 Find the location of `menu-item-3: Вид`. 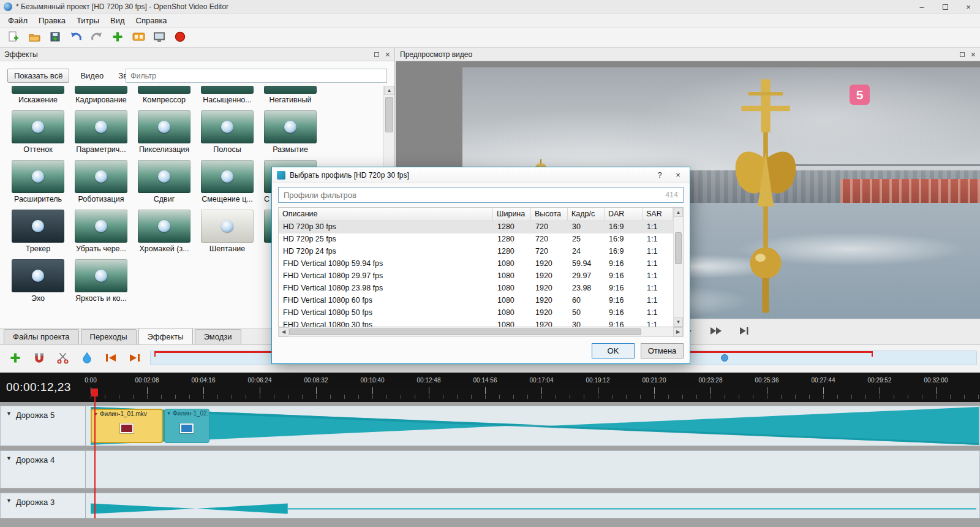

menu-item-3: Вид is located at coordinates (118, 21).